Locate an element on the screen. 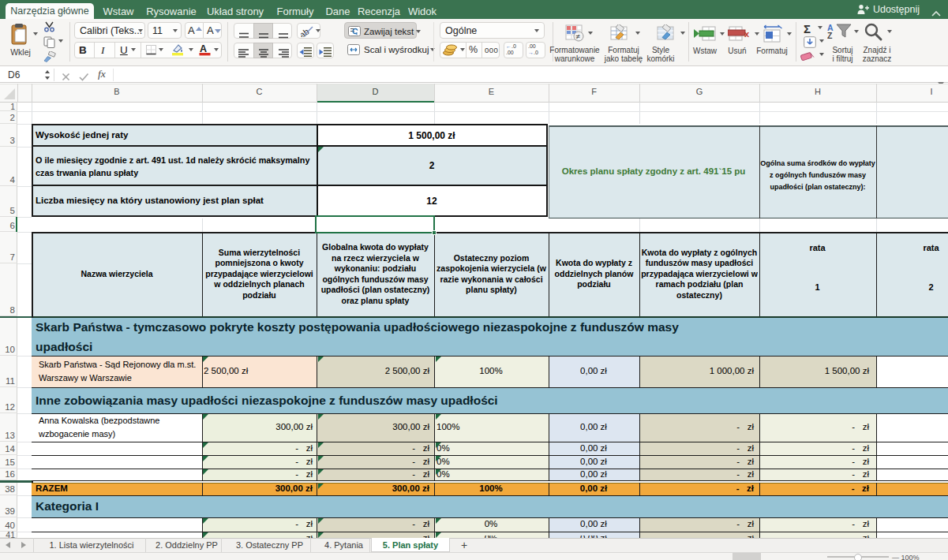 The height and width of the screenshot is (560, 948). svg-text: x is located at coordinates (747, 34).